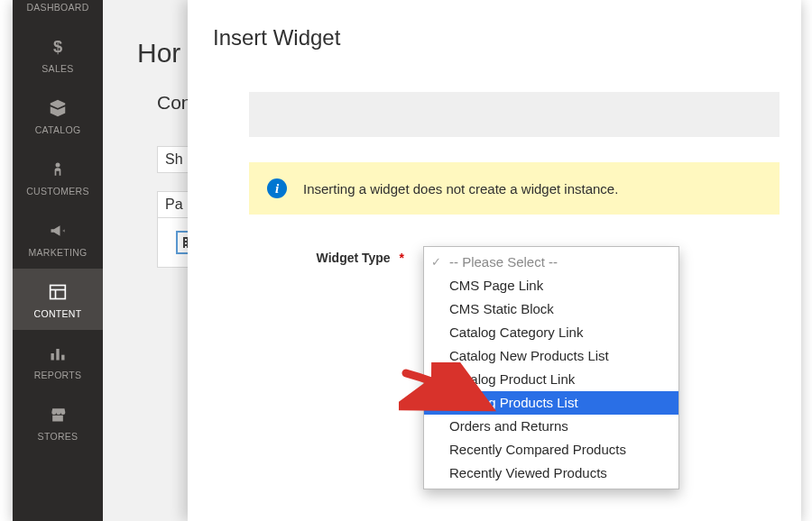 This screenshot has height=521, width=812. What do you see at coordinates (58, 69) in the screenshot?
I see `sidebar-item-label: SALES` at bounding box center [58, 69].